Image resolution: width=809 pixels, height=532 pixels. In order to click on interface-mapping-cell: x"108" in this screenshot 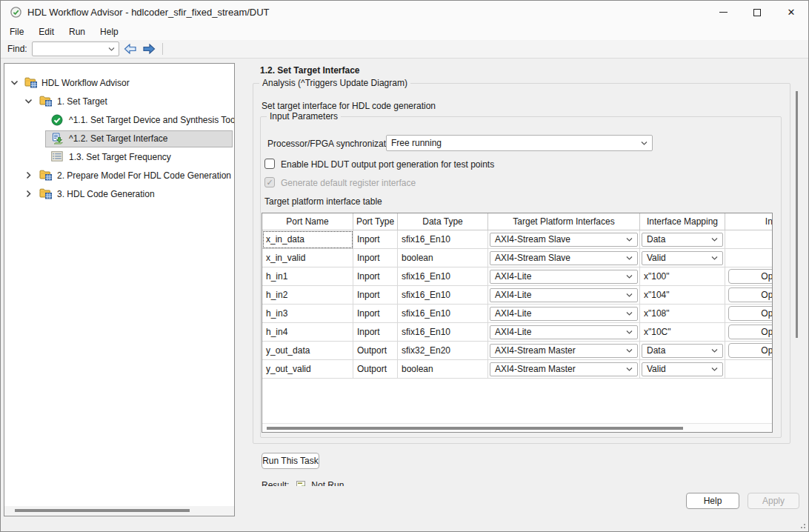, I will do `click(683, 314)`.